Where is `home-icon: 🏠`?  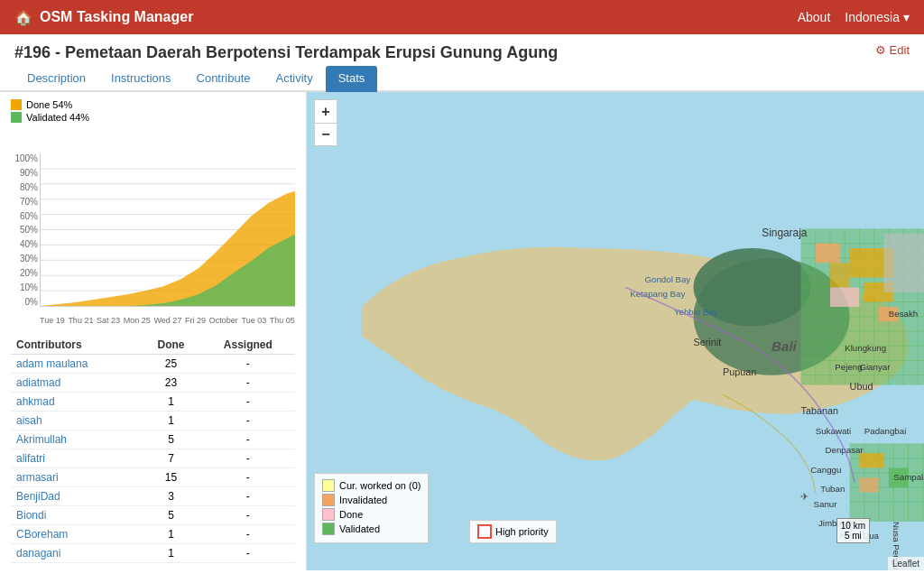
home-icon: 🏠 is located at coordinates (23, 18).